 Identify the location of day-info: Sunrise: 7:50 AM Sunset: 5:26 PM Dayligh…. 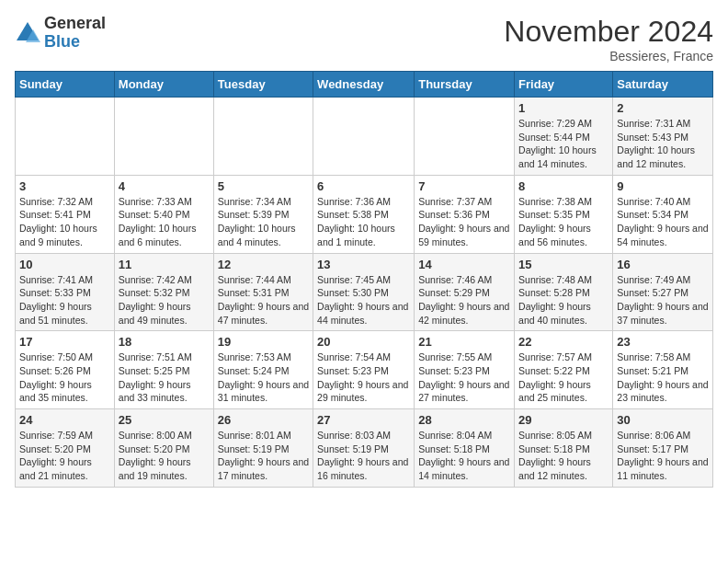
(64, 377).